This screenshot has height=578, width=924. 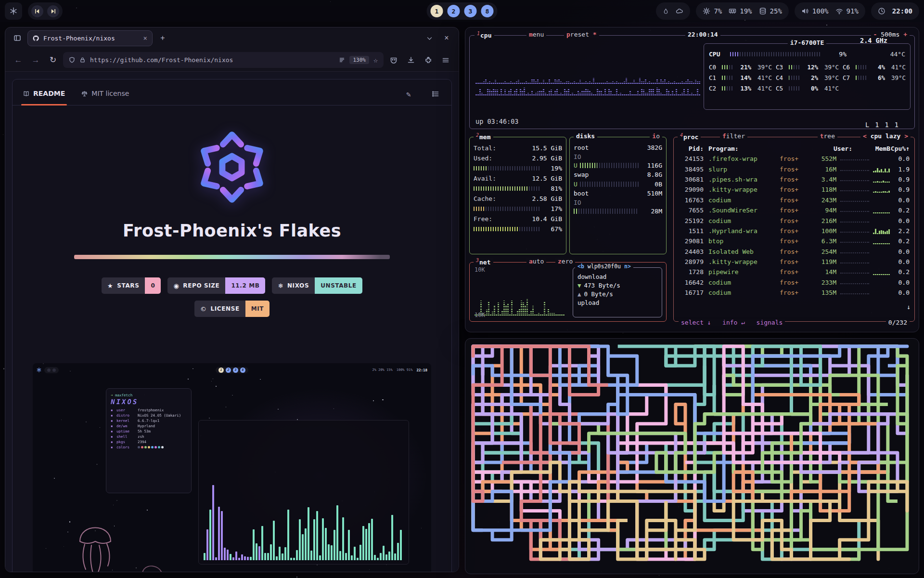 What do you see at coordinates (149, 410) in the screenshot?
I see `fetch-row-user: ▪userfrostphoenix` at bounding box center [149, 410].